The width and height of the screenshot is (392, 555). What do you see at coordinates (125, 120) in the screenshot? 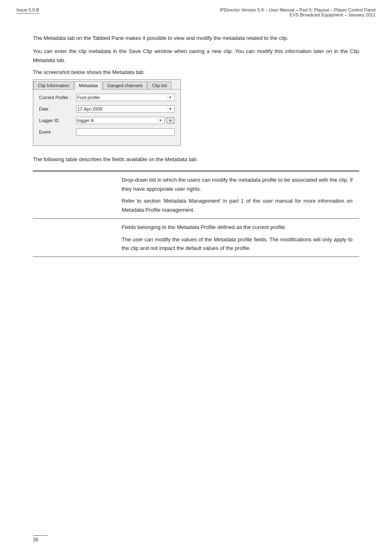
I see `logger-id-wrap: logger A ▼ +` at bounding box center [125, 120].